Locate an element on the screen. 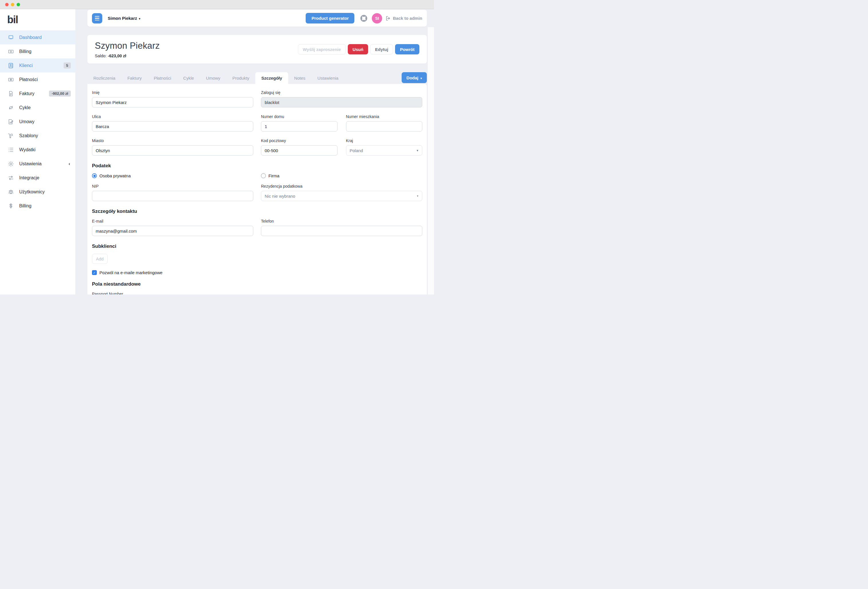  sidebar-item-cykle: Cykle is located at coordinates (38, 108).